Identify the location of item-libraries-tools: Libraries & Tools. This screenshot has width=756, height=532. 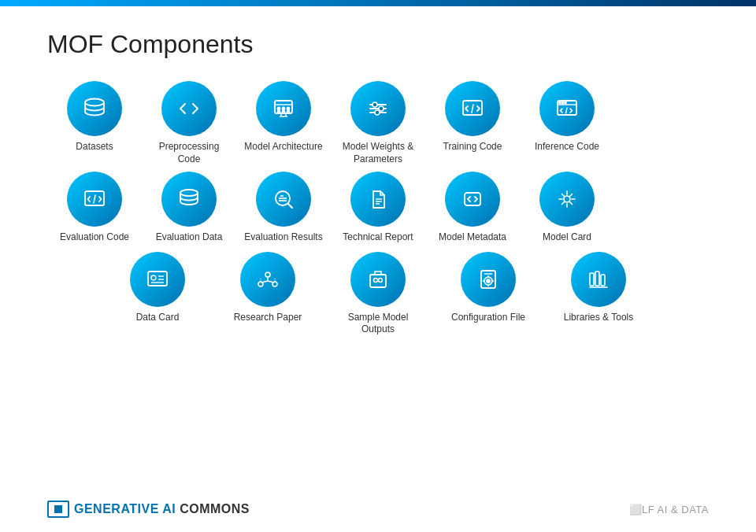
(598, 294).